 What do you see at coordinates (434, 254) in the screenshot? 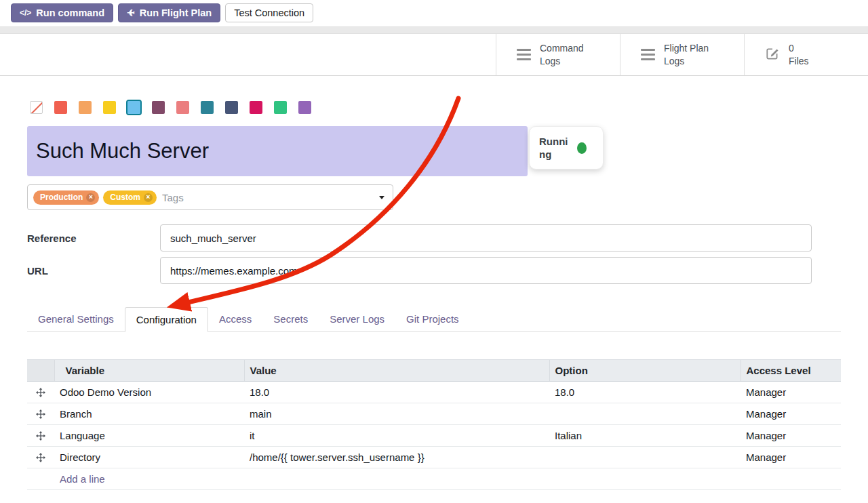
I see `fields: Reference such_much_server URL https://m…` at bounding box center [434, 254].